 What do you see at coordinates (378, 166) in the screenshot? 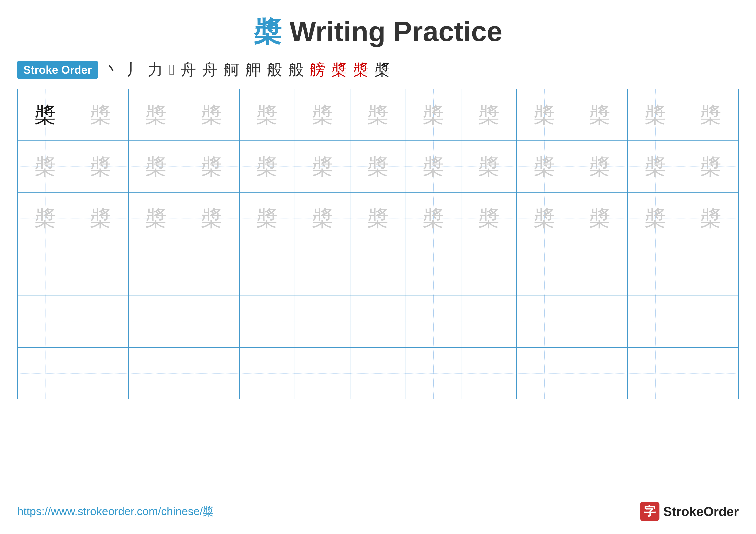
I see `grid-cell-2-7: 槳` at bounding box center [378, 166].